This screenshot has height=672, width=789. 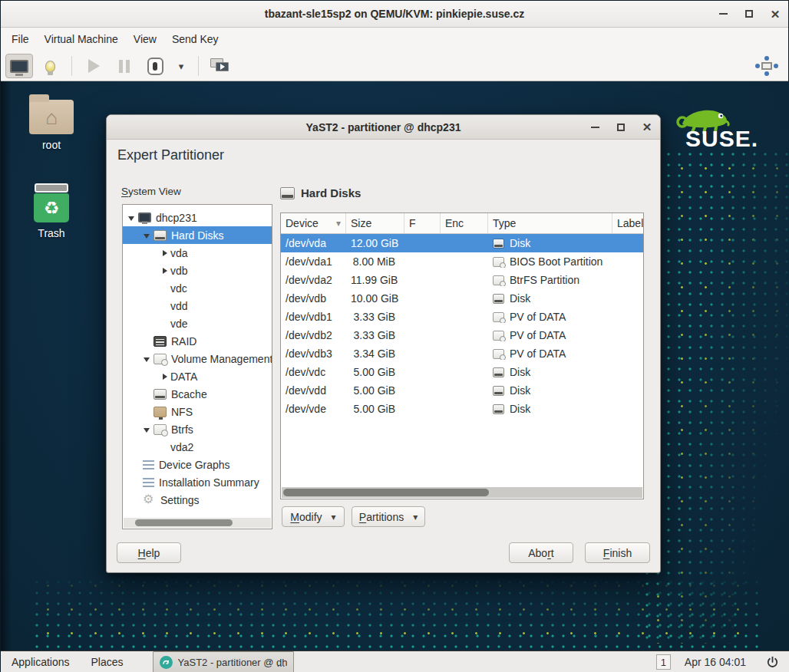 I want to click on tree-item-vde: vde, so click(x=197, y=324).